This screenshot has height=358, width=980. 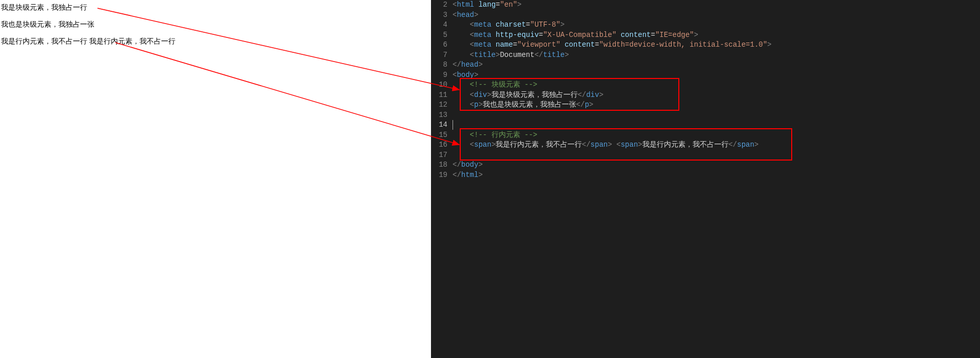 I want to click on line-number: 15, so click(x=439, y=135).